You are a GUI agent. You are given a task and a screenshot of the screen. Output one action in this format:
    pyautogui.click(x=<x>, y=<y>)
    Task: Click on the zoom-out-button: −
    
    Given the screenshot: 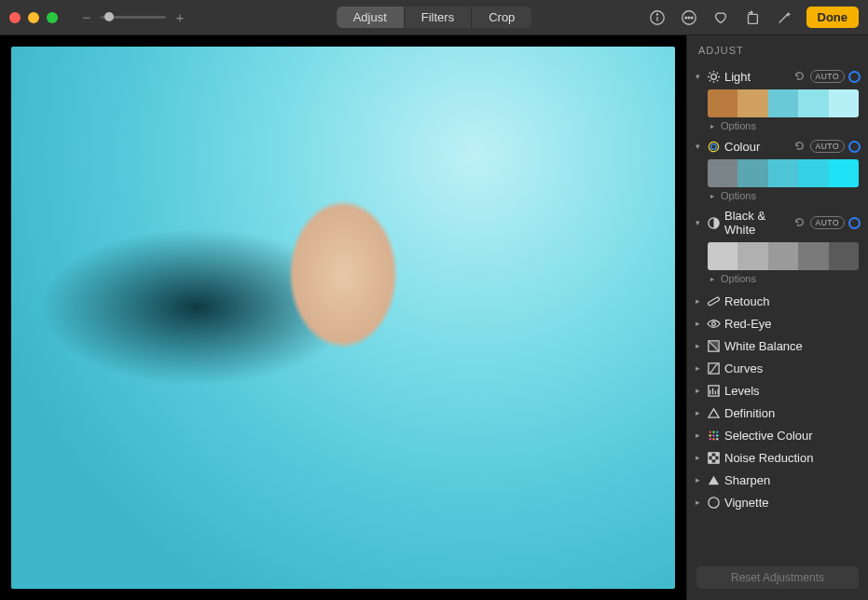 What is the action you would take?
    pyautogui.click(x=87, y=18)
    